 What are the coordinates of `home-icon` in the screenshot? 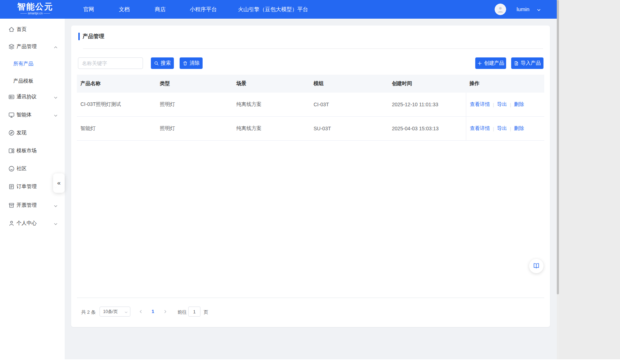 It's located at (11, 29).